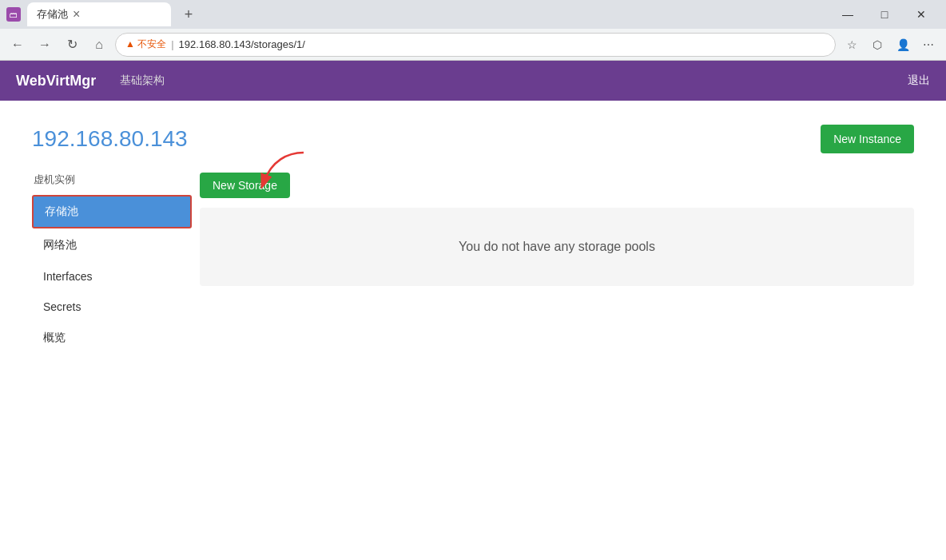  Describe the element at coordinates (473, 139) in the screenshot. I see `page-header: 192.168.80.143 New Instance` at that location.